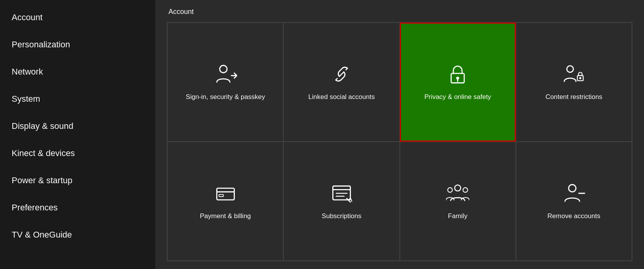 The width and height of the screenshot is (644, 269). What do you see at coordinates (342, 82) in the screenshot?
I see `grid-cell-linked-social: Linked social accounts` at bounding box center [342, 82].